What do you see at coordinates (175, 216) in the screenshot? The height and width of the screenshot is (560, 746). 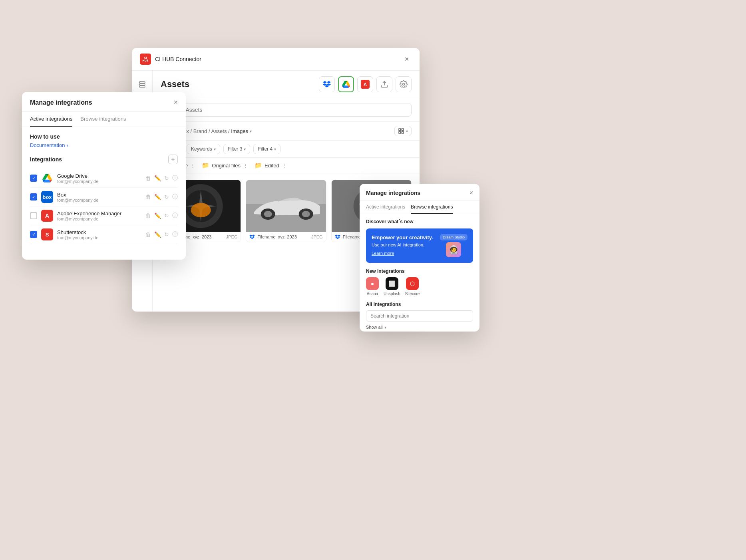 I see `adobe-info-icon: ⓘ` at bounding box center [175, 216].